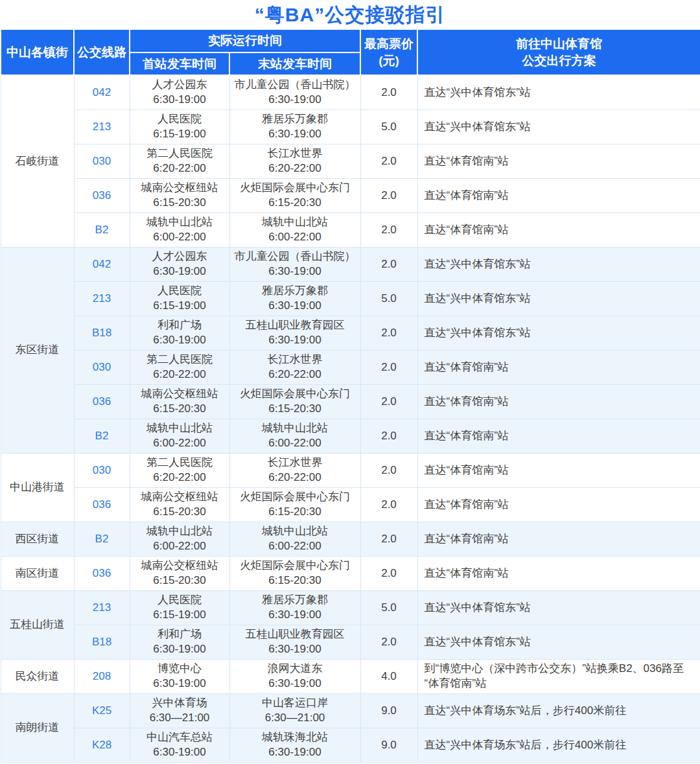 This screenshot has height=764, width=700. I want to click on col-header-plan-line1: 前往中山体育馆, so click(559, 44).